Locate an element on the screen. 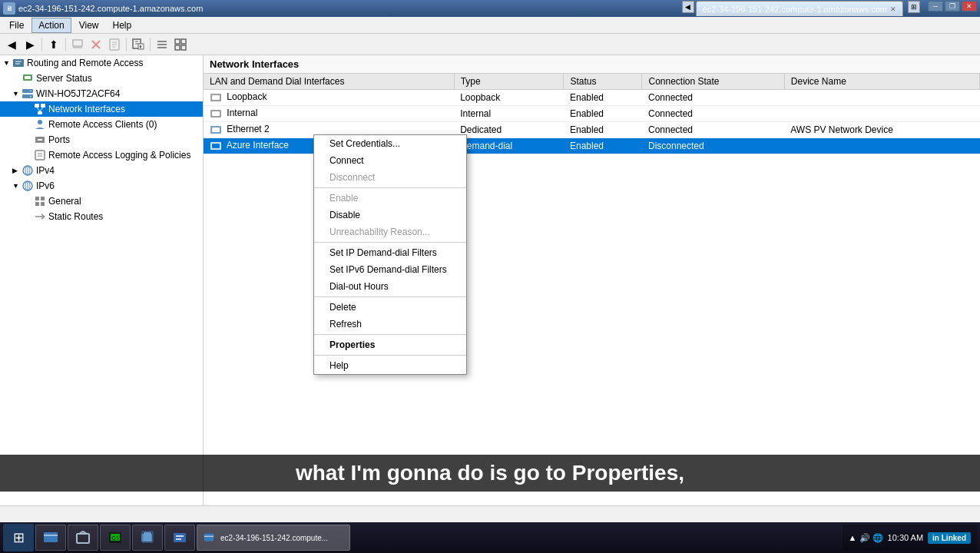  server-icon is located at coordinates (28, 94).